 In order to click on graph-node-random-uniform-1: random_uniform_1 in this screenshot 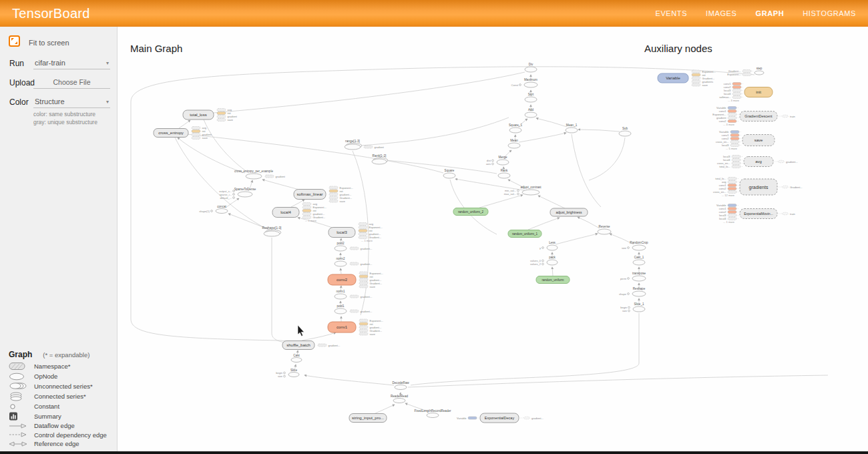, I will do `click(525, 234)`.